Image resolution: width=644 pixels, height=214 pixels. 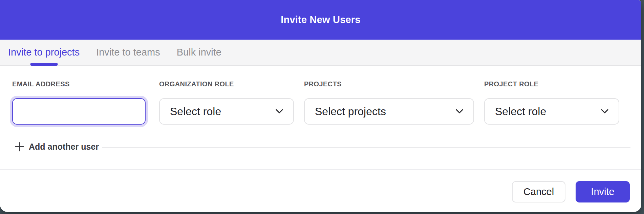 I want to click on cancel-button: Cancel, so click(x=539, y=192).